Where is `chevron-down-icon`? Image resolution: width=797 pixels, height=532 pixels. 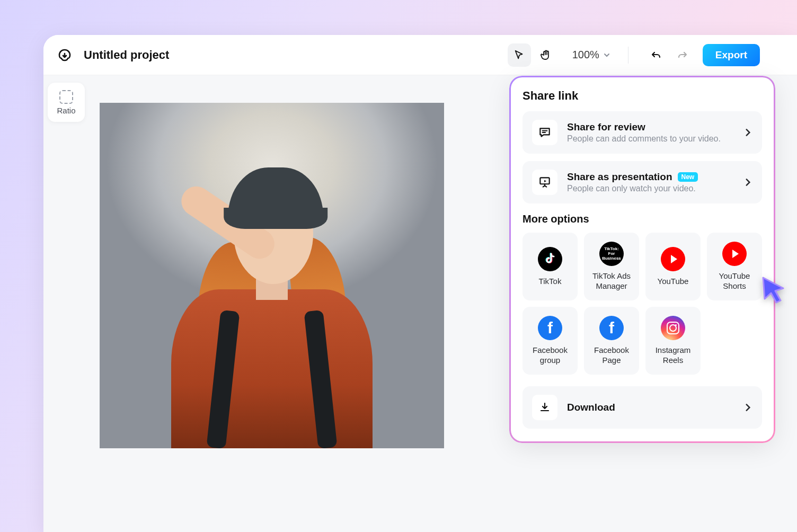 chevron-down-icon is located at coordinates (607, 55).